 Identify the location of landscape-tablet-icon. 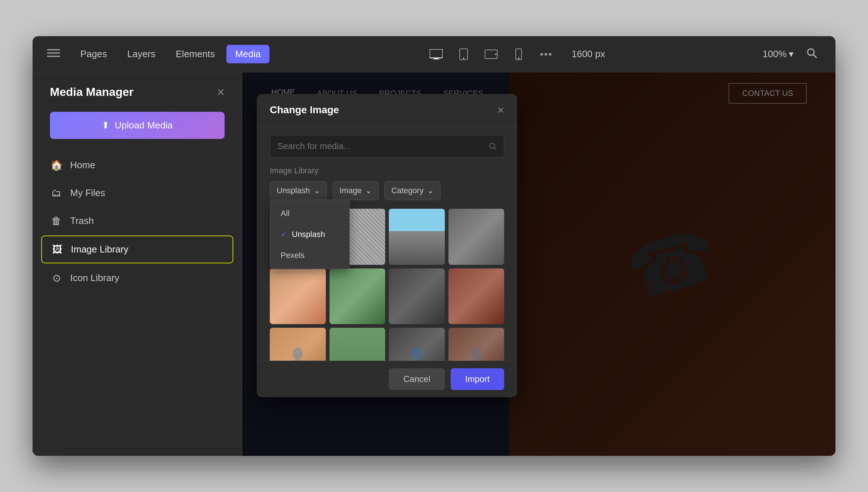
(491, 54).